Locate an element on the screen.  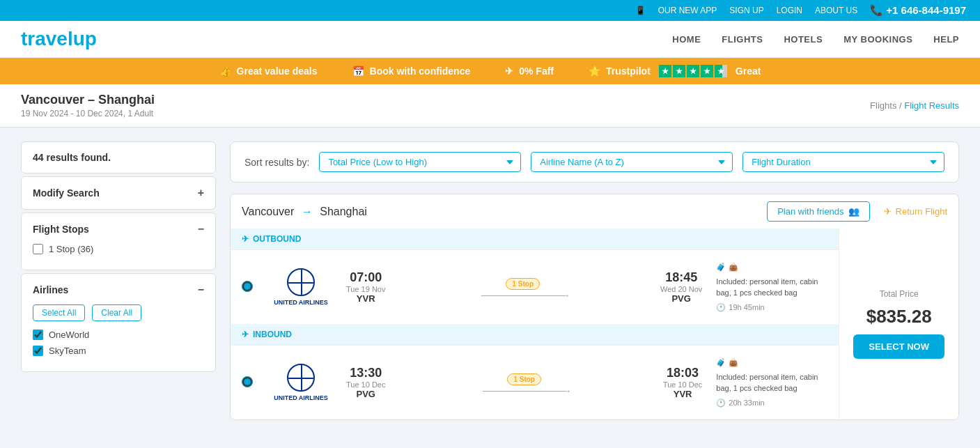
nav-bookings: MY BOOKINGS is located at coordinates (878, 39).